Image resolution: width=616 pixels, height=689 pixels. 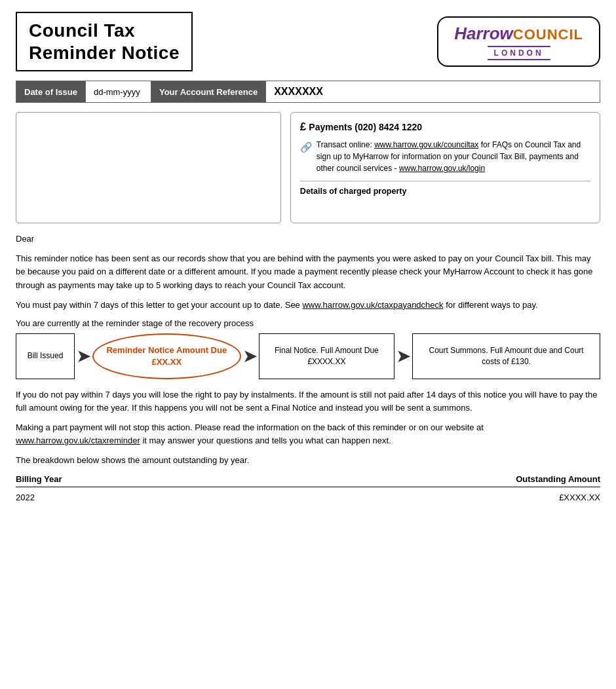 I want to click on stage2-wrapper: Reminder Notice Amount Due £XX.XX, so click(x=166, y=356).